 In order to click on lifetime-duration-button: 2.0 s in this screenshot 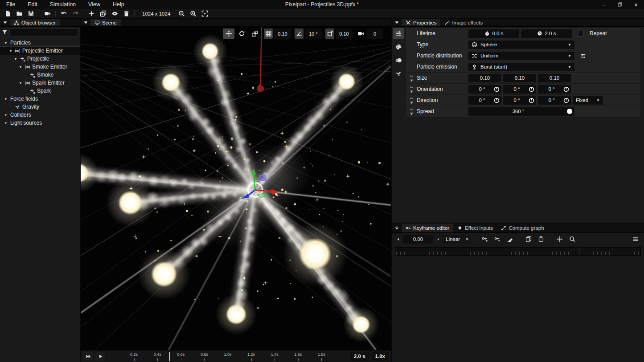, I will do `click(546, 34)`.